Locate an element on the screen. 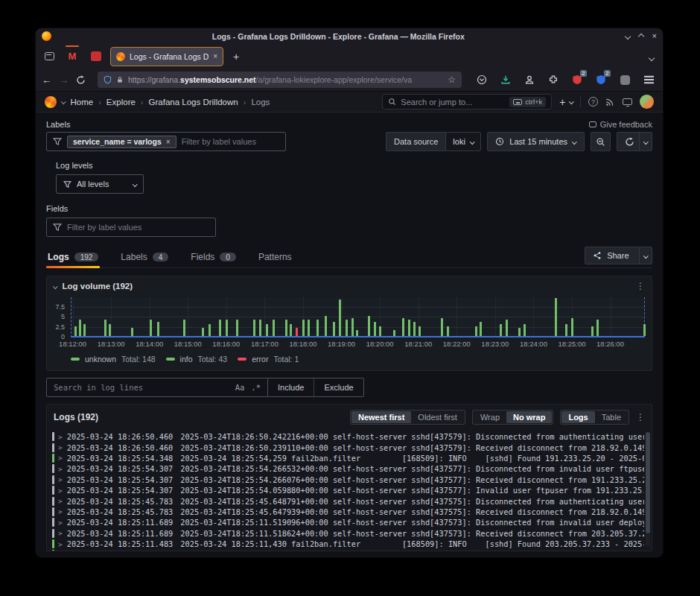 This screenshot has width=700, height=596. log-row: >2025-03-24 18:25:54.3482025-03-24 18:25… is located at coordinates (347, 458).